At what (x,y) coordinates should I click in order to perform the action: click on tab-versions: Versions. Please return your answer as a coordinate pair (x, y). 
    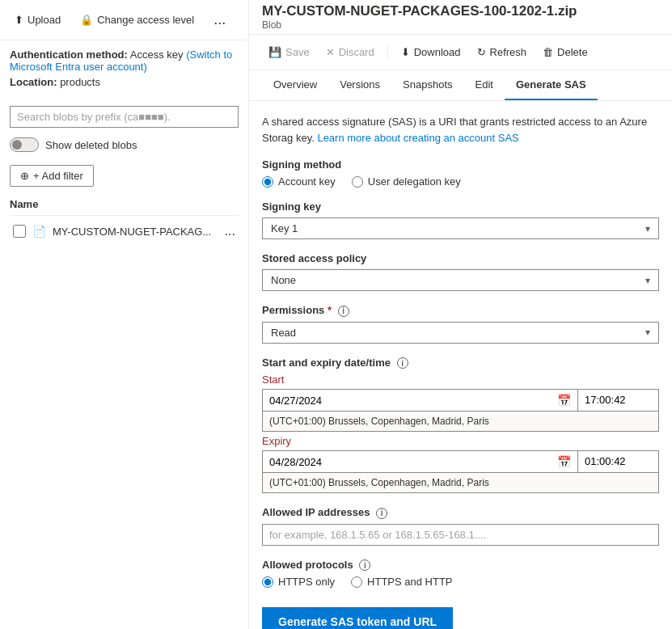
    Looking at the image, I should click on (360, 86).